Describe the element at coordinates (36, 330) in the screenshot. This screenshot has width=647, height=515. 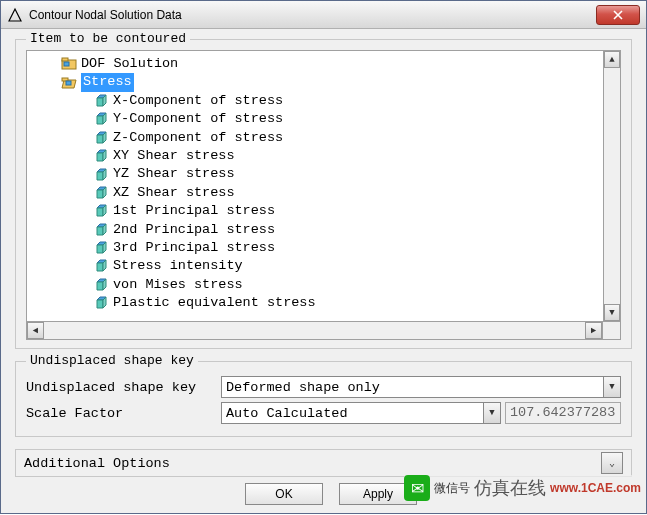
I see `scroll-left-button: ◄` at that location.